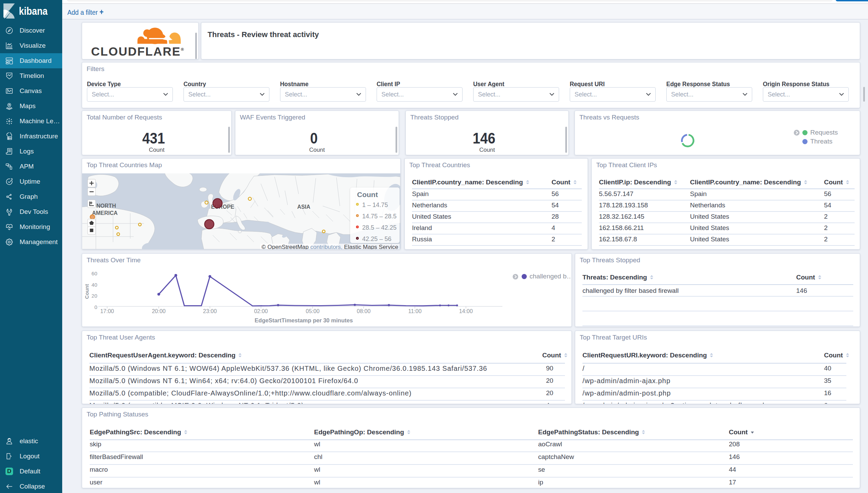 The image size is (868, 493). What do you see at coordinates (94, 296) in the screenshot?
I see `svg-text: 20` at bounding box center [94, 296].